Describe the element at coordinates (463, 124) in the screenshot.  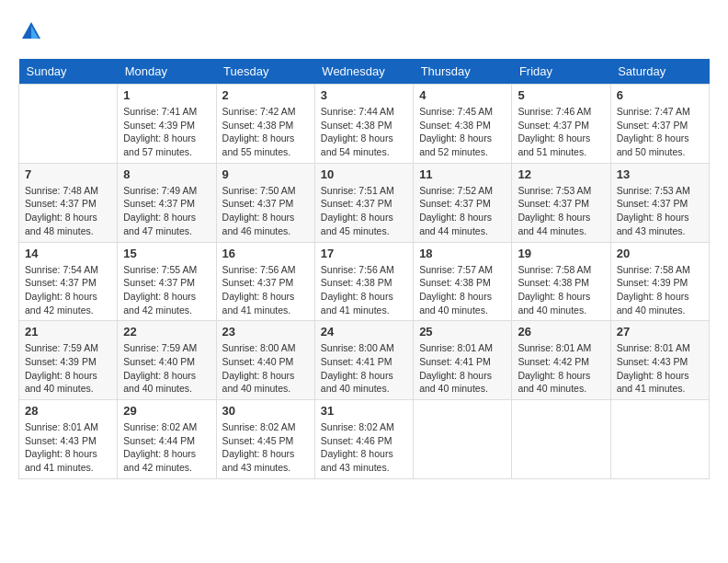
I see `calendar-cell: 4Sunrise: 7:45 AMSunset: 4:38 PMDaylight…` at that location.